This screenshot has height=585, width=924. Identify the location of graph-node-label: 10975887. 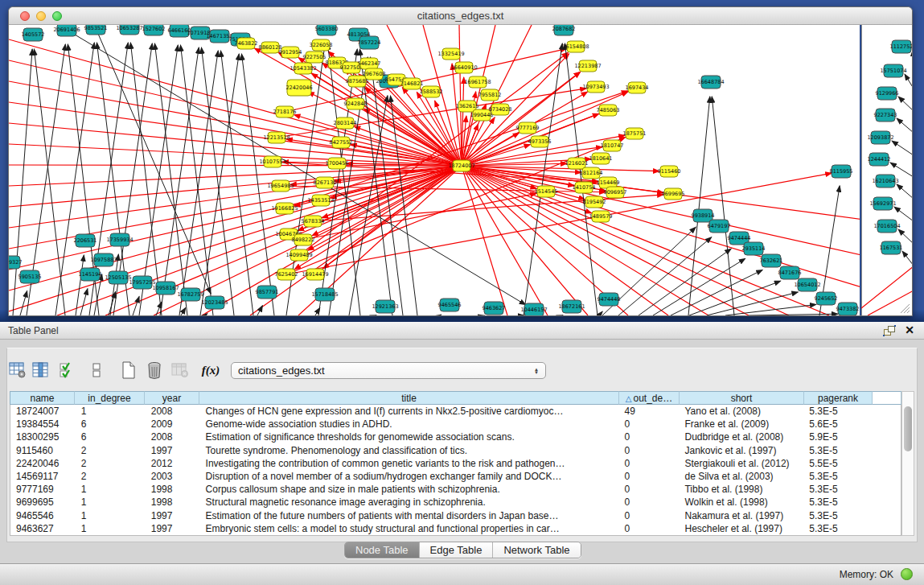
(103, 260).